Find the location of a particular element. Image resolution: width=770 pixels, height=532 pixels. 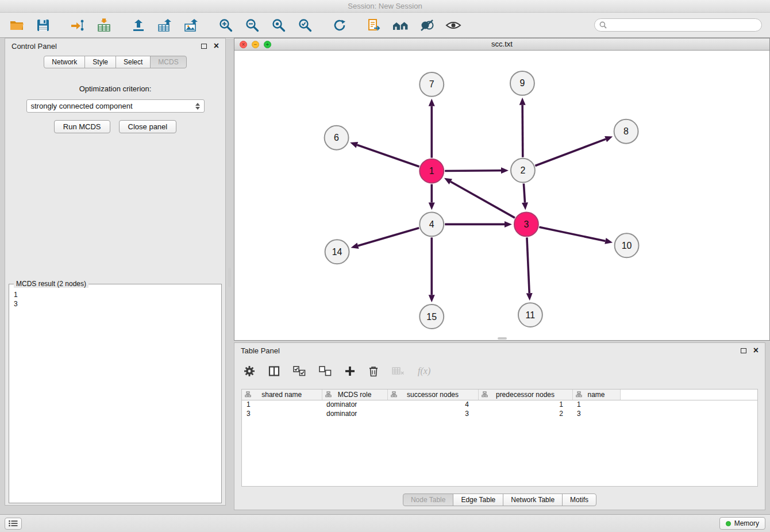

control-panel-header: Control Panel × is located at coordinates (115, 46).